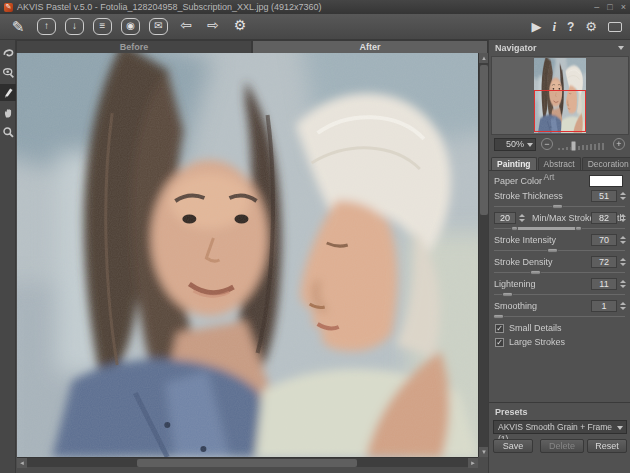  Describe the element at coordinates (623, 196) in the screenshot. I see `stroke-thickness-spinner` at that location.